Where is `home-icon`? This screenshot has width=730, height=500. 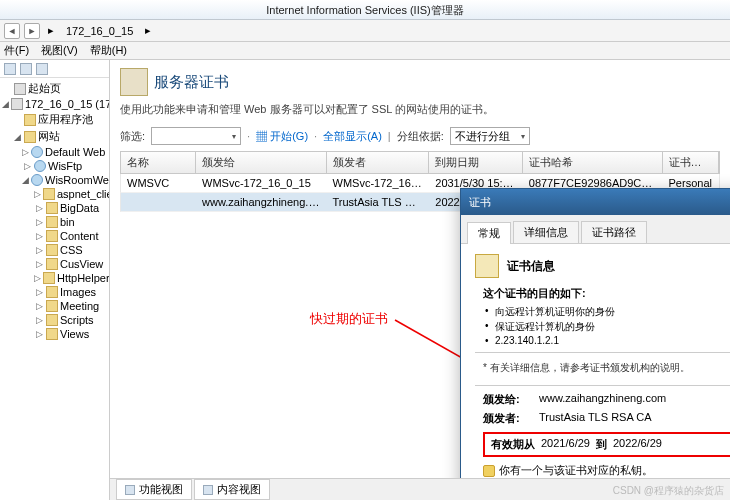
home-icon is located at coordinates (20, 89).